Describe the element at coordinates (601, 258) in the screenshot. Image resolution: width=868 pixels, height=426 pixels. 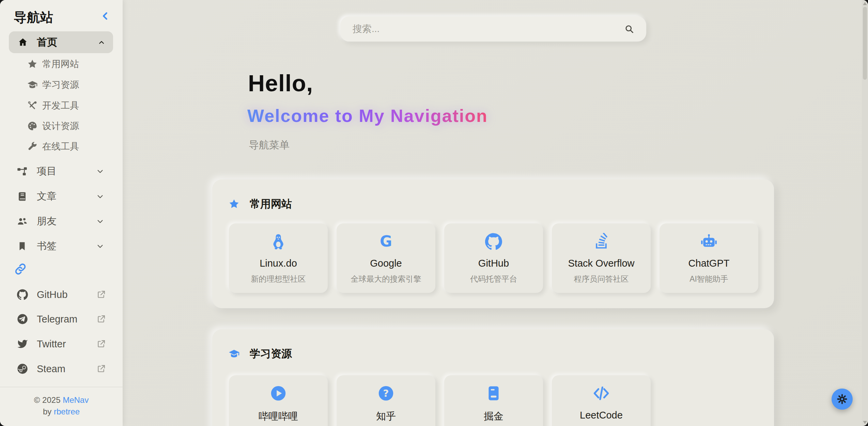
I see `site-card-stack-overflow: Stack Overflow 程序员问答社区` at that location.